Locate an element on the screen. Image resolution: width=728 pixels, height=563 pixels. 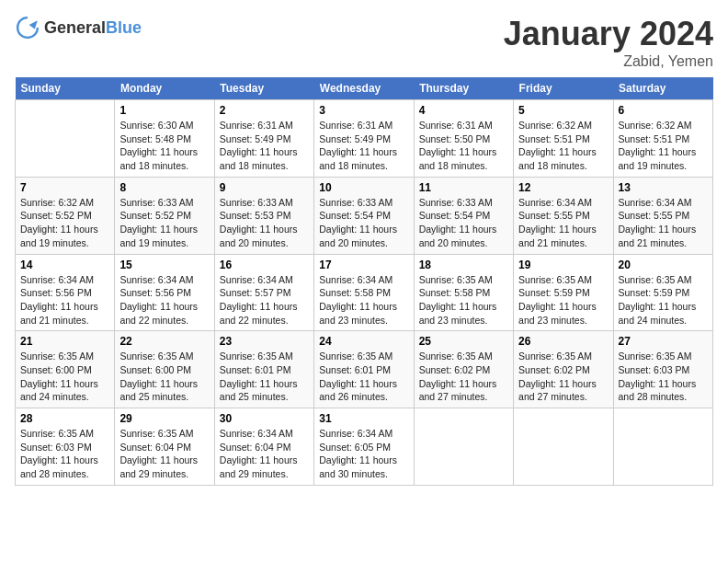
day-number: 3 is located at coordinates (364, 110).